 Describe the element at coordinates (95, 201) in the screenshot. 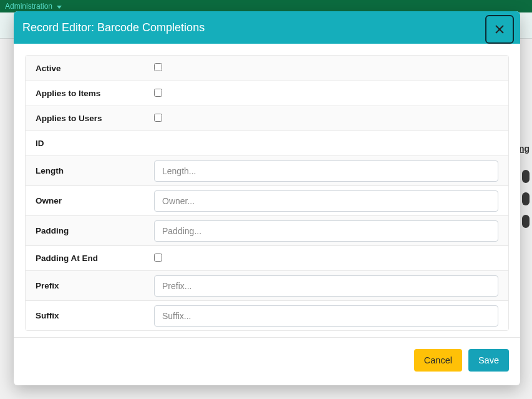

I see `label-owner: Owner` at that location.